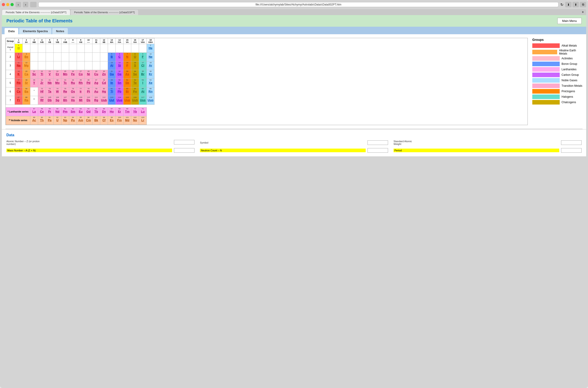  I want to click on element-I: 53 I, so click(143, 83).